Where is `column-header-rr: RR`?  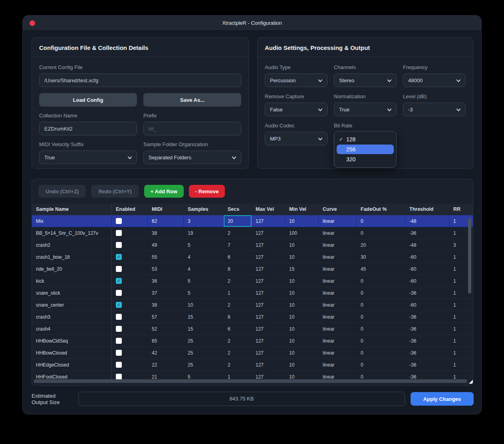
column-header-rr: RR is located at coordinates (461, 209).